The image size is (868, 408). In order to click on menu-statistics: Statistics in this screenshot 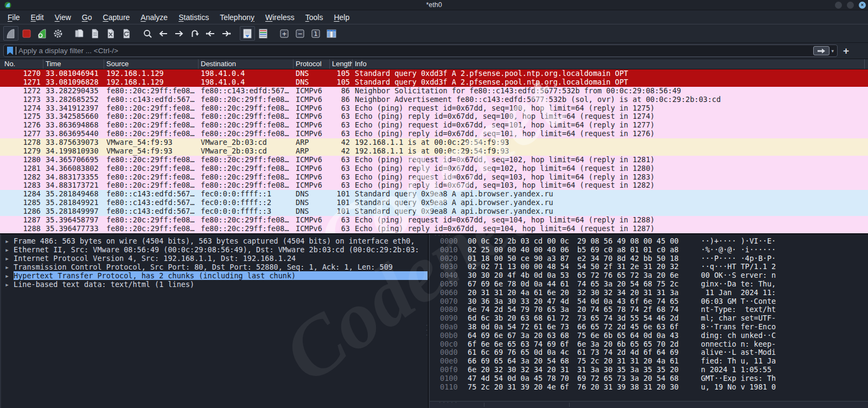, I will do `click(194, 17)`.